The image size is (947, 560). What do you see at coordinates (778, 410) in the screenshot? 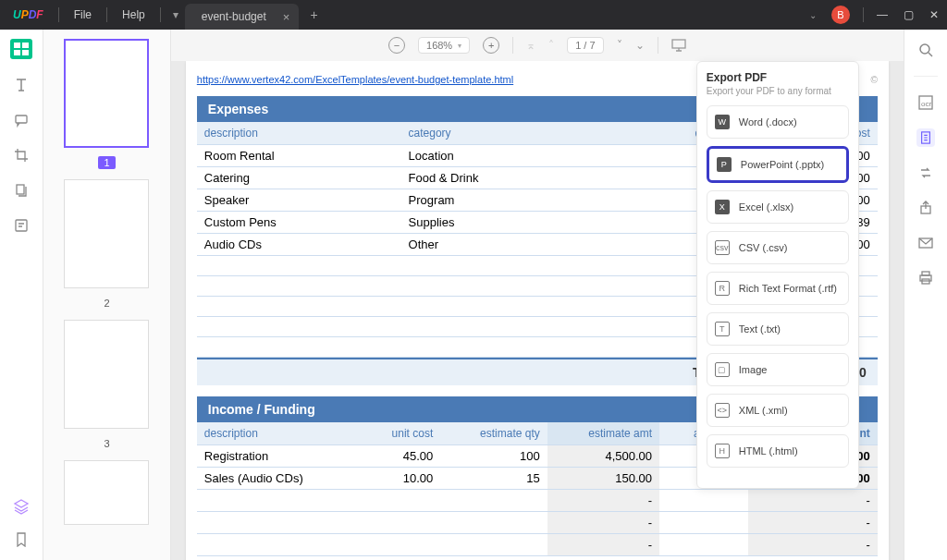
I see `export-option-xml: <>XML (.xml)` at bounding box center [778, 410].